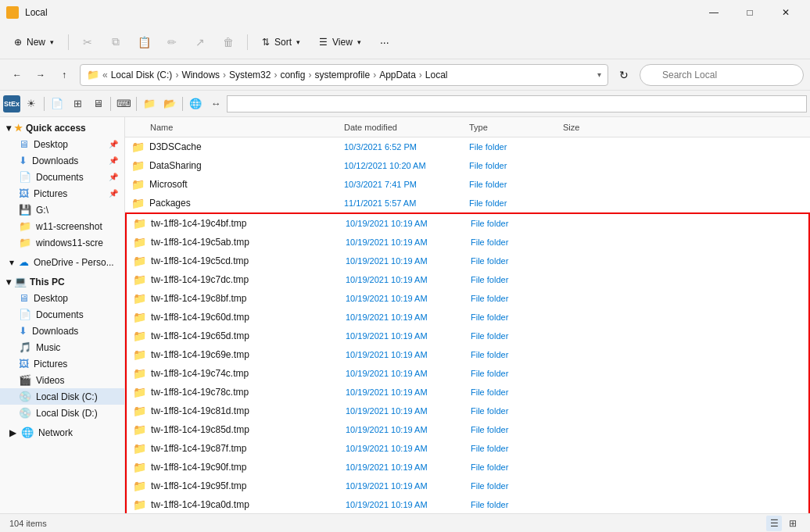 This screenshot has height=532, width=810. Describe the element at coordinates (63, 433) in the screenshot. I see `sidebar-item-network: ▶ 🌐 Network` at that location.